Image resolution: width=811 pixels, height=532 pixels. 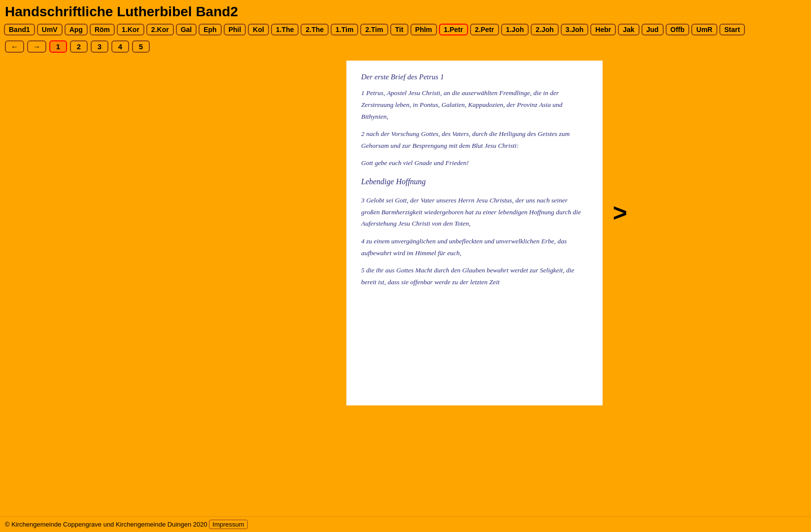 I want to click on nav-btn-2.kor: 2.Kor, so click(x=160, y=30).